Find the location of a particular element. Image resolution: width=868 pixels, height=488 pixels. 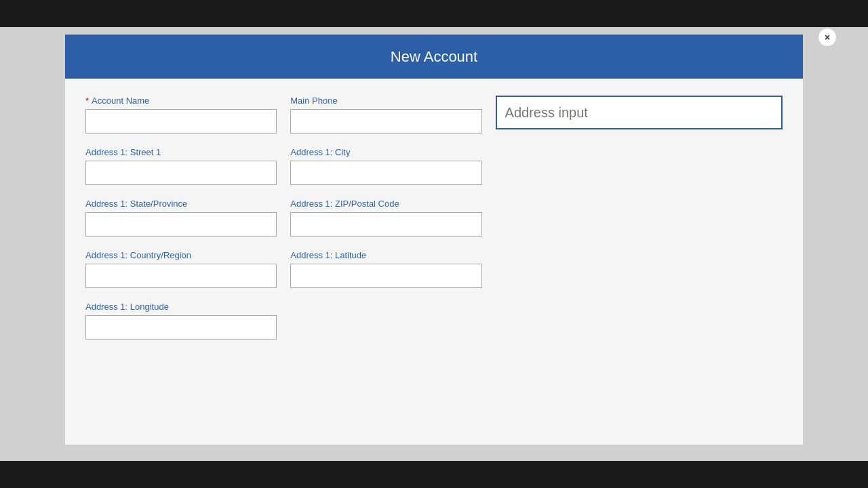

state-input is located at coordinates (181, 224).